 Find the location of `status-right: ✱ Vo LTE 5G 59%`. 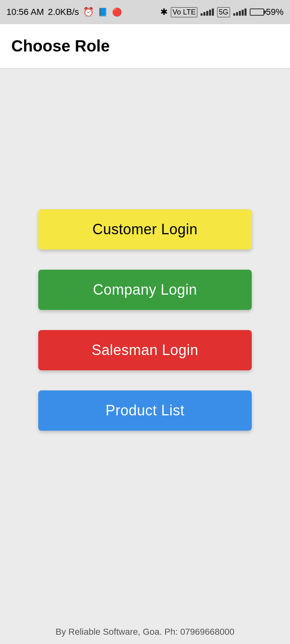

status-right: ✱ Vo LTE 5G 59% is located at coordinates (222, 12).